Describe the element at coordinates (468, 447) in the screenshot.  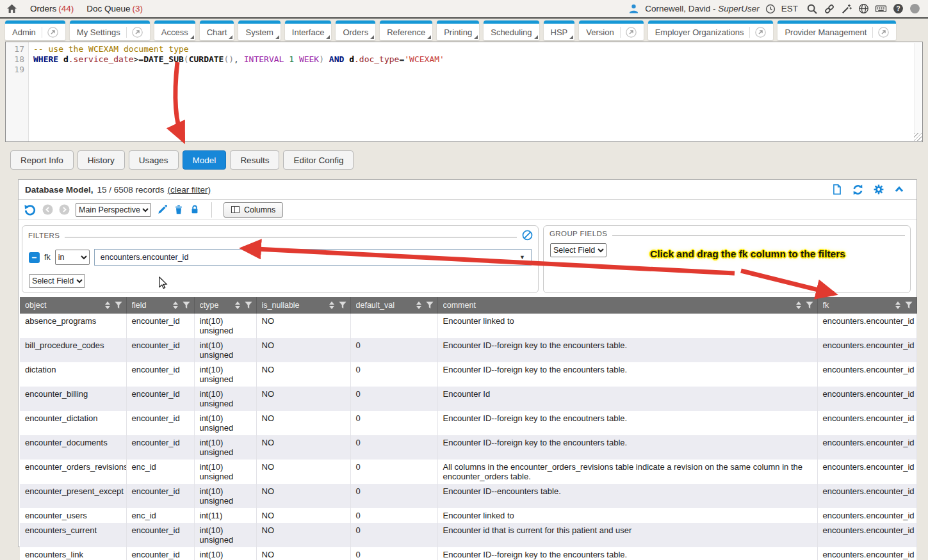
I see `table-row: encounter_documentsencounter_idint(10) u…` at that location.